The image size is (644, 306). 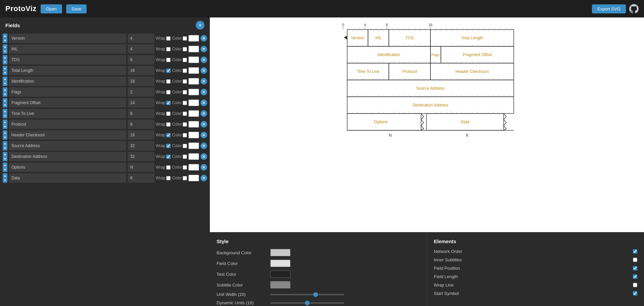 I want to click on open-button: Open, so click(x=51, y=9).